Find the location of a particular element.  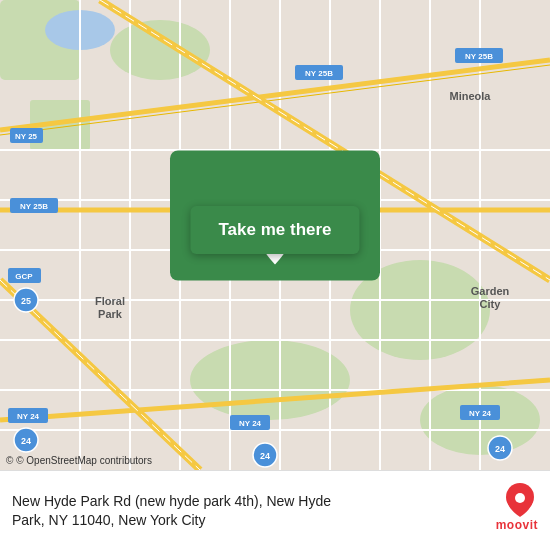

svg-text: 25 is located at coordinates (26, 301).